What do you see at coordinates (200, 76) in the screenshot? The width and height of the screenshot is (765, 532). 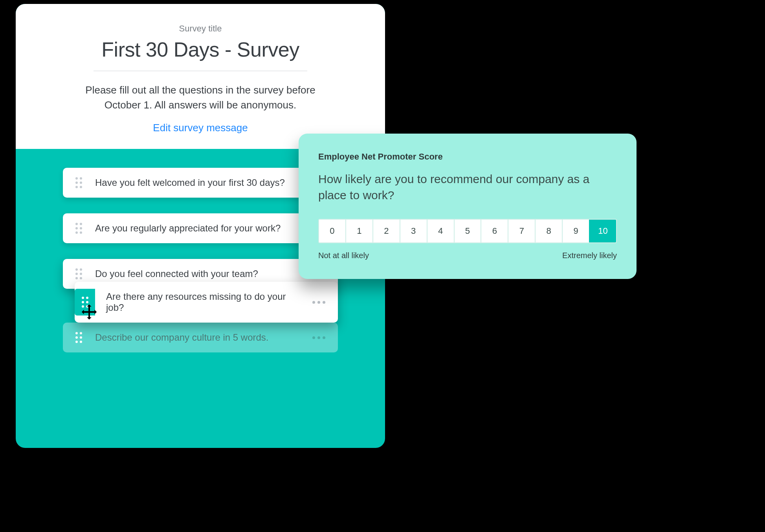 I see `survey-header: Survey title First 30 Days - Survey Plea…` at bounding box center [200, 76].